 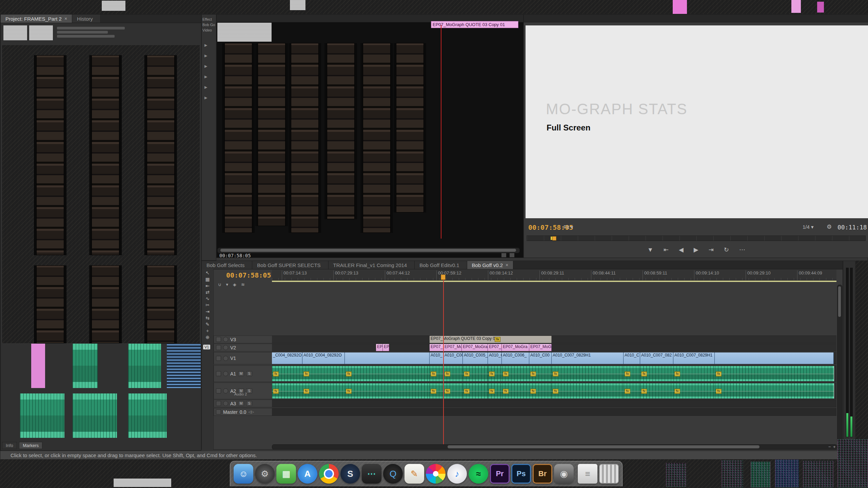 I want to click on zoom-fit-dropdown: Fit ▾, so click(x=568, y=227).